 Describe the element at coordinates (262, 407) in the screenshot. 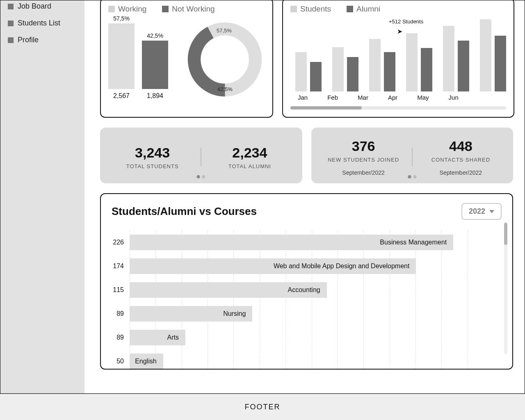

I see `footer: FOOTER` at that location.